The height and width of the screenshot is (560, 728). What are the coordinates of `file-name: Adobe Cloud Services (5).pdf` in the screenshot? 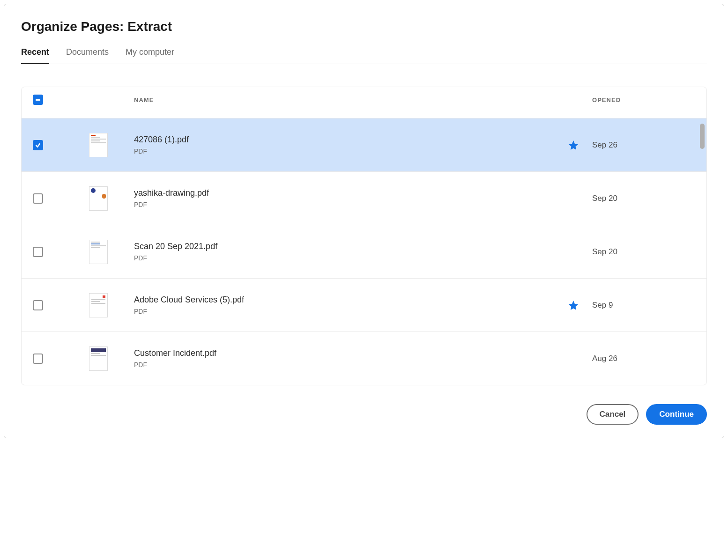 It's located at (344, 300).